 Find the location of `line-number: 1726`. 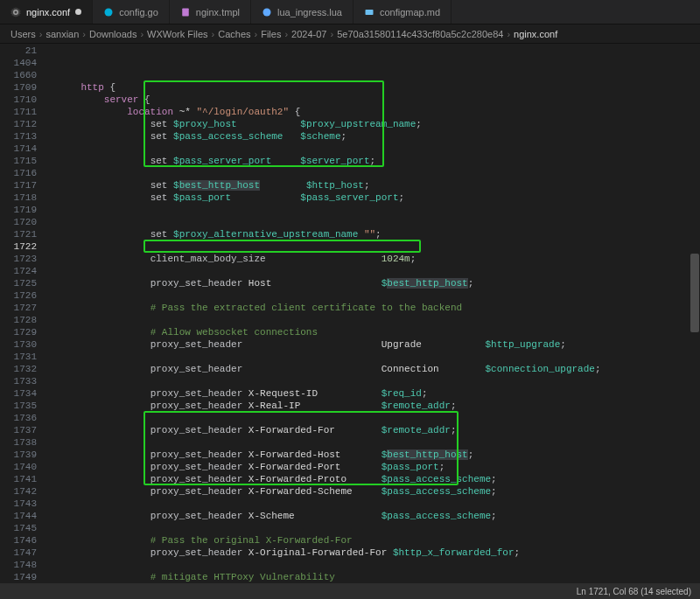

line-number: 1726 is located at coordinates (21, 296).